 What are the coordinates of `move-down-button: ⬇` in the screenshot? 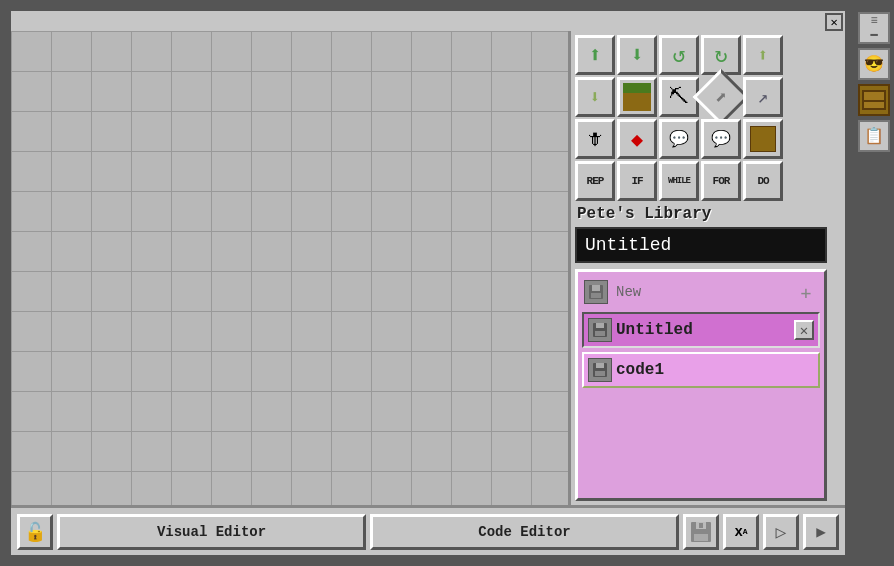 It's located at (637, 55).